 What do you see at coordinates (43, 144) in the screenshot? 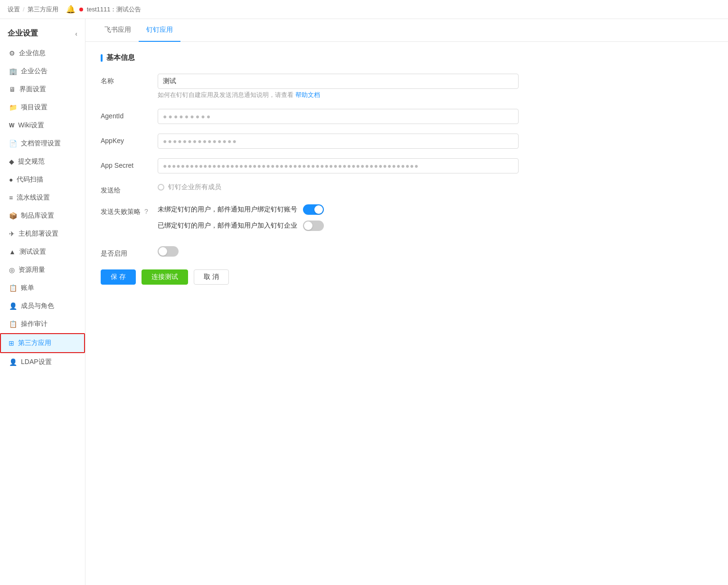
I see `sidebar-item-doc-settings: 📄 文档管理设置` at bounding box center [43, 144].